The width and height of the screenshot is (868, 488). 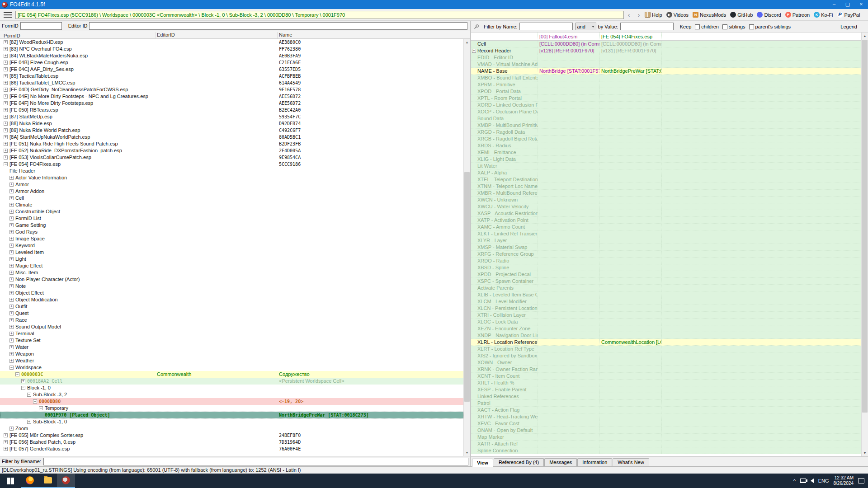 I want to click on record-header-override-column: [FE 054] FO4Fixes.esp, so click(x=631, y=36).